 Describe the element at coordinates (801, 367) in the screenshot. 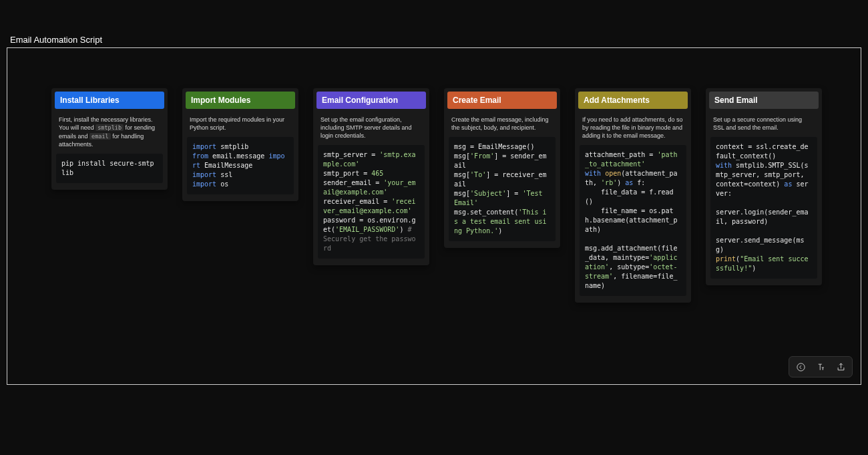

I see `back-button` at that location.